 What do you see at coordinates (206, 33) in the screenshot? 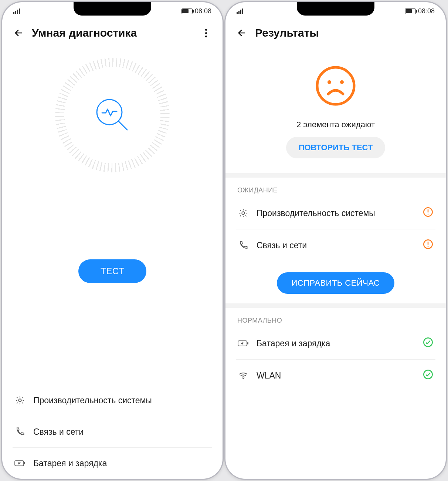
I see `more-menu-button` at bounding box center [206, 33].